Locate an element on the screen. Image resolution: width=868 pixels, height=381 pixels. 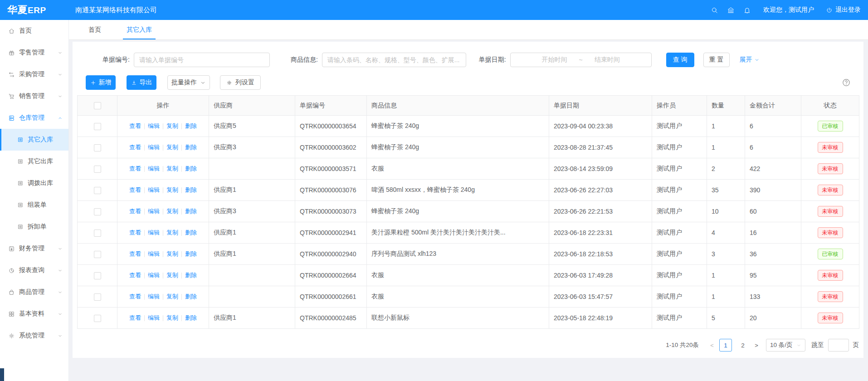
platform-button is located at coordinates (731, 10).